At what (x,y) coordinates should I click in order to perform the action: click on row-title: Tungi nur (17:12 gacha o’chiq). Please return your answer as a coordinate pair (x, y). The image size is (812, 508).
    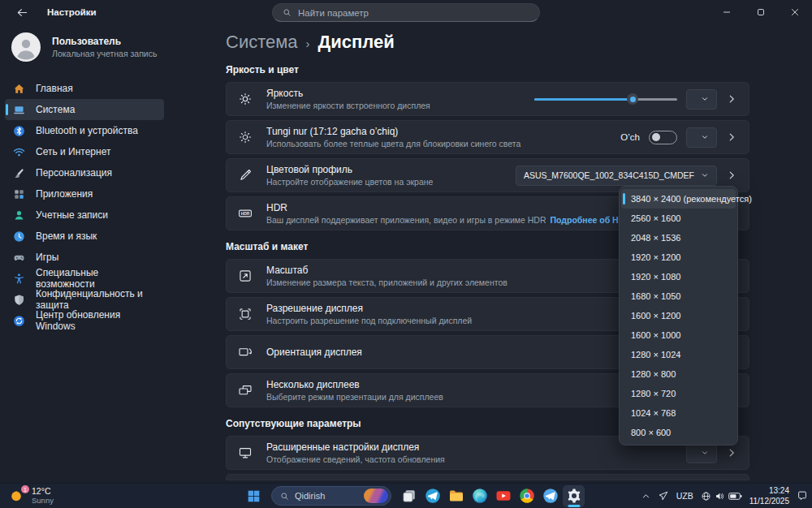
    Looking at the image, I should click on (393, 131).